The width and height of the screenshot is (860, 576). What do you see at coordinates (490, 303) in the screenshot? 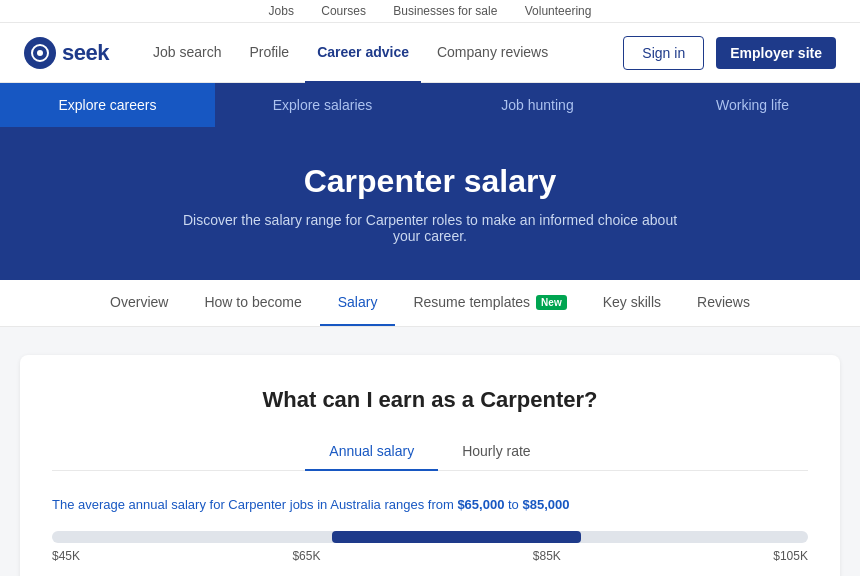
I see `tab-resume-templates: Resume templates New` at bounding box center [490, 303].